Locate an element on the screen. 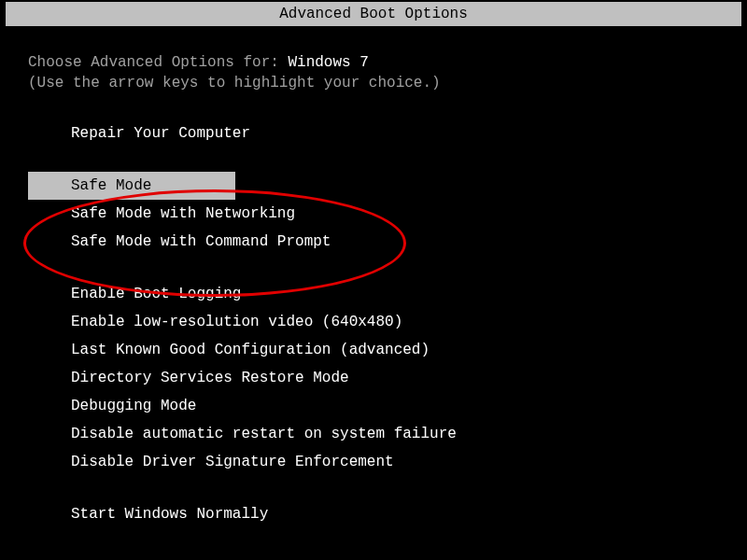 The height and width of the screenshot is (560, 747). menu-item-low-resolution-video: Enable low-resolution video (640x480) is located at coordinates (374, 322).